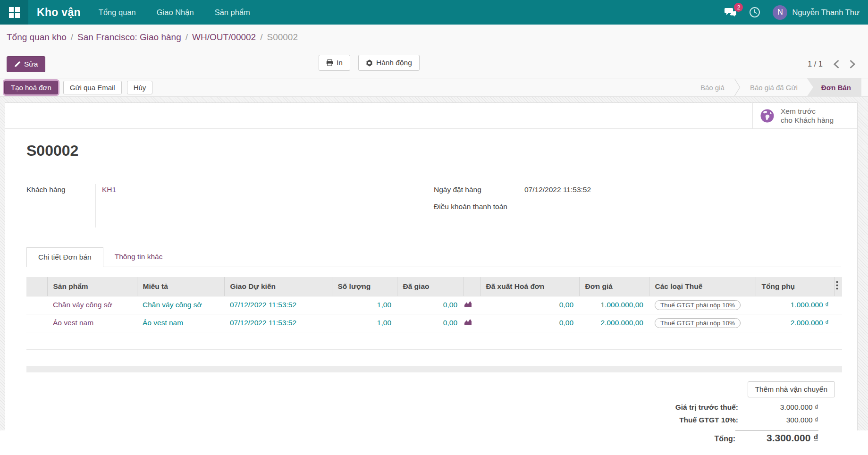  I want to click on tax-amount-row: Thuế GTGT 10%: 300.000 ₫, so click(717, 422).